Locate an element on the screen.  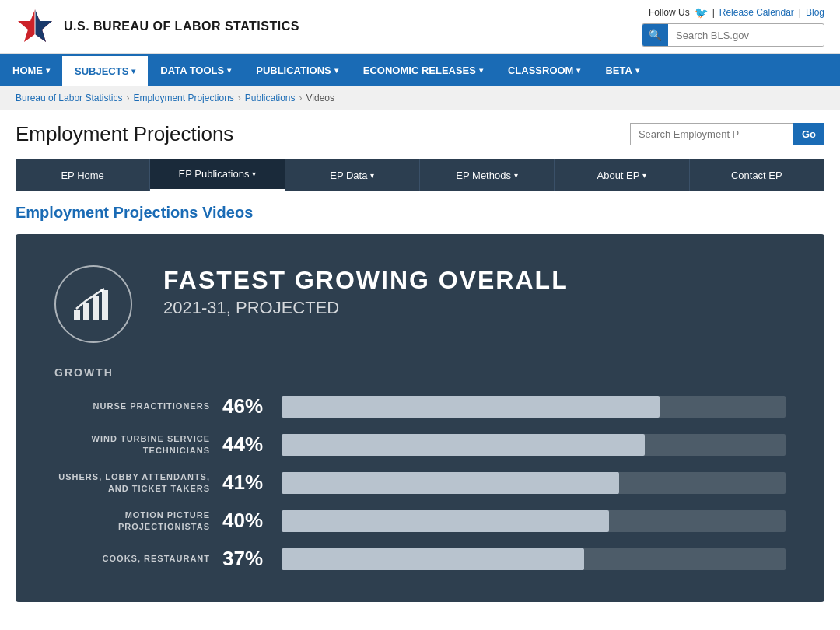
bar-row: COOKS, RESTAURANT37% is located at coordinates (420, 558).